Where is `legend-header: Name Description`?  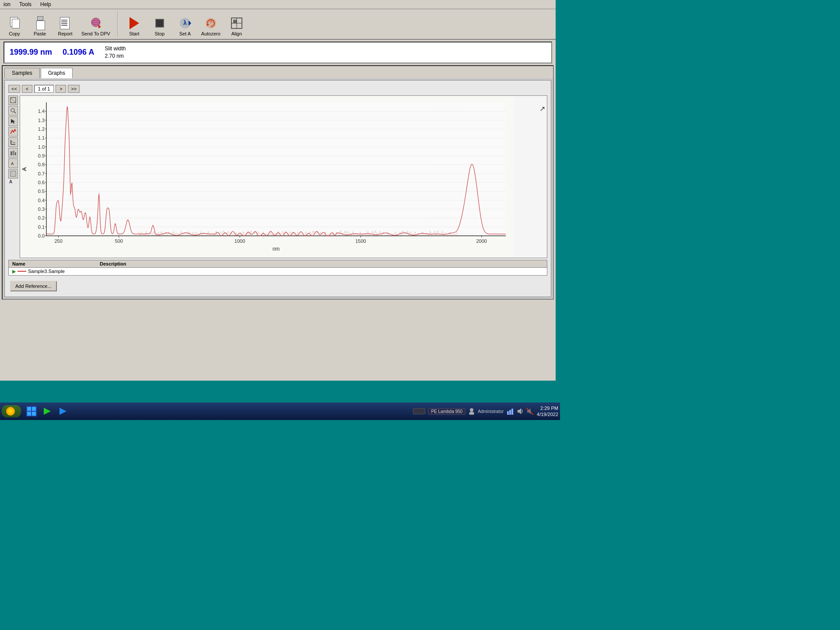
legend-header: Name Description is located at coordinates (278, 264).